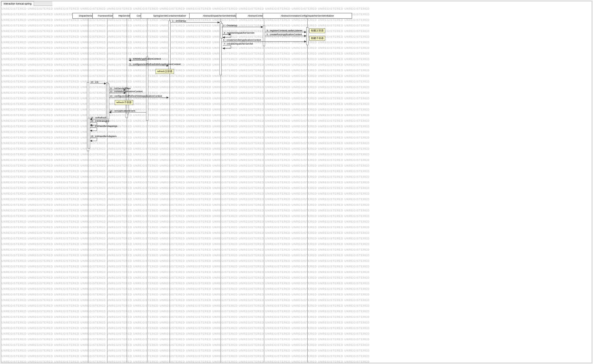 The width and height of the screenshot is (593, 364). I want to click on note-box: 创建子容器, so click(317, 38).